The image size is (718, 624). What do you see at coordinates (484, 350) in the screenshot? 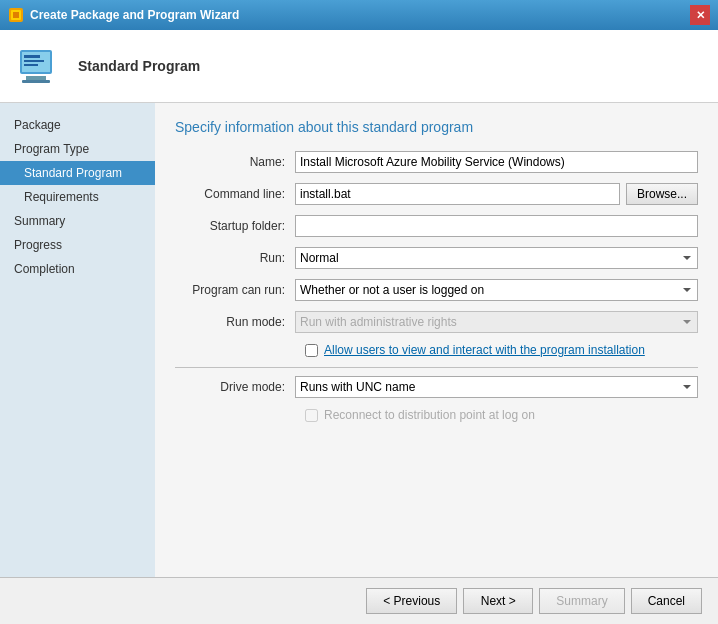
I see `allow-checkbox-label: Allow users to view and interact with th…` at bounding box center [484, 350].